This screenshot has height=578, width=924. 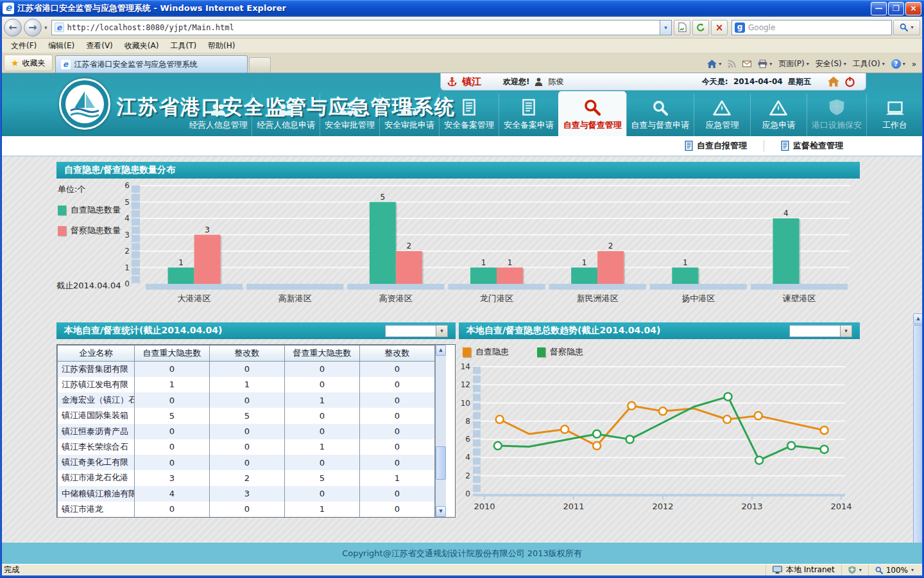 What do you see at coordinates (762, 28) in the screenshot?
I see `search-placeholder: Google` at bounding box center [762, 28].